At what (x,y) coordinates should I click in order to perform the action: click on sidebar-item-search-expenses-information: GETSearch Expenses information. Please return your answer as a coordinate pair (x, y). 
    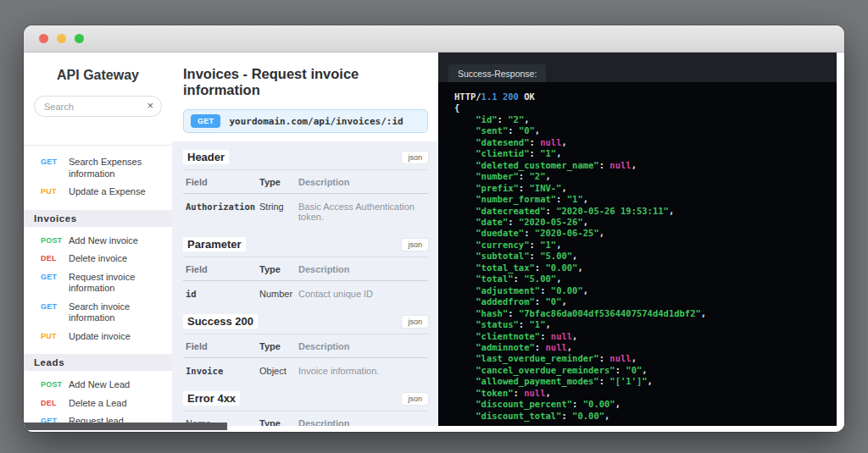
    Looking at the image, I should click on (98, 168).